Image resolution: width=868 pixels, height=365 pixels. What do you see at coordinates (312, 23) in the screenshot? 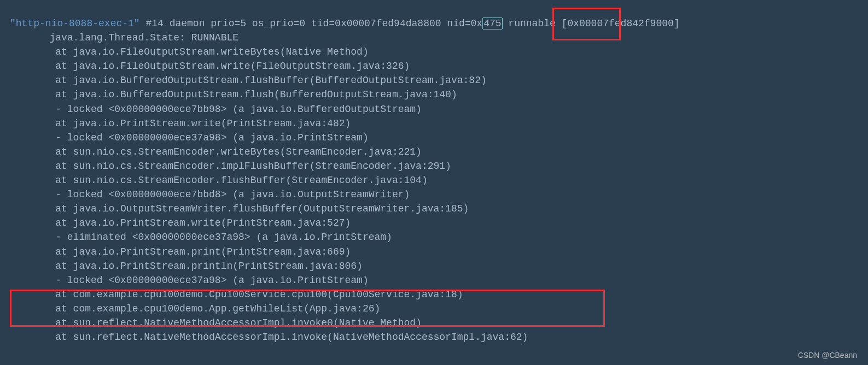
I see `thread-header-mid: #14 daemon prio=5 os_prio=0 tid=0x00007f…` at bounding box center [312, 23].